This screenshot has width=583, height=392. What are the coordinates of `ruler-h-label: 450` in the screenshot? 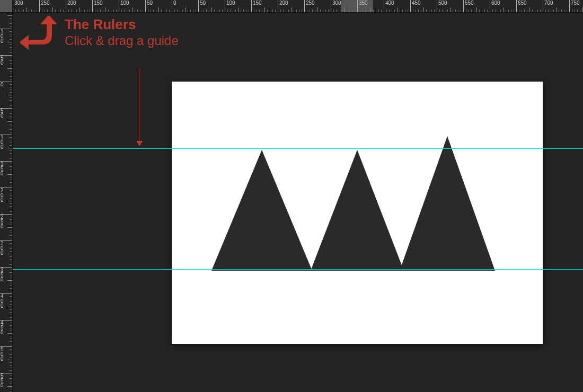 It's located at (416, 3).